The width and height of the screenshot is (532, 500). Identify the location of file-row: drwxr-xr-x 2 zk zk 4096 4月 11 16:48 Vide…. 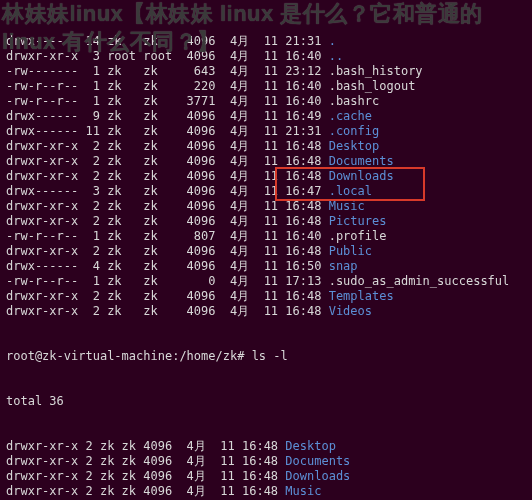
(266, 312).